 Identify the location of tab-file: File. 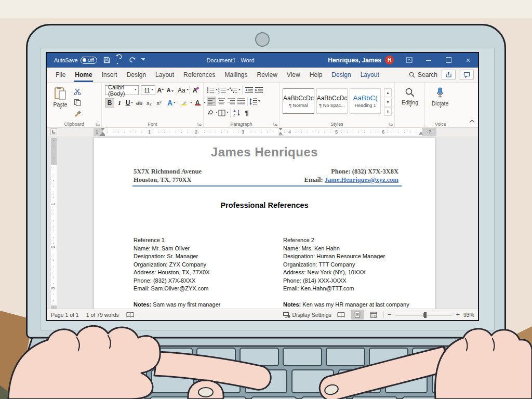
(60, 75).